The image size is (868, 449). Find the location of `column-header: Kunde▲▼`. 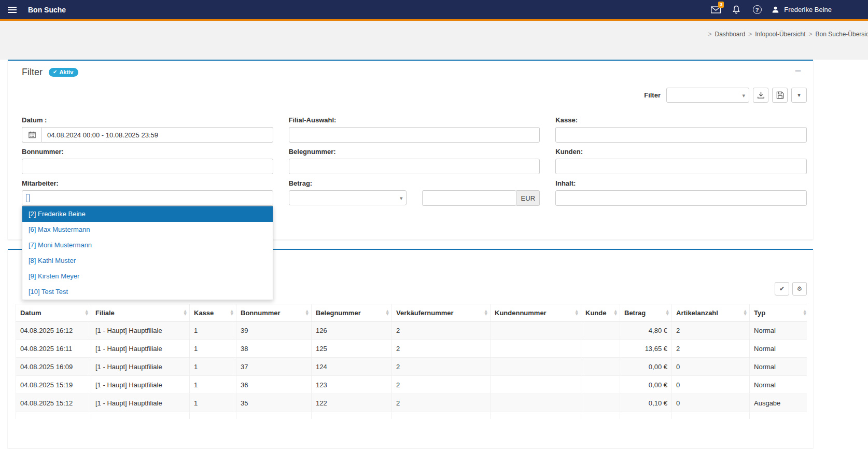

column-header: Kunde▲▼ is located at coordinates (600, 313).